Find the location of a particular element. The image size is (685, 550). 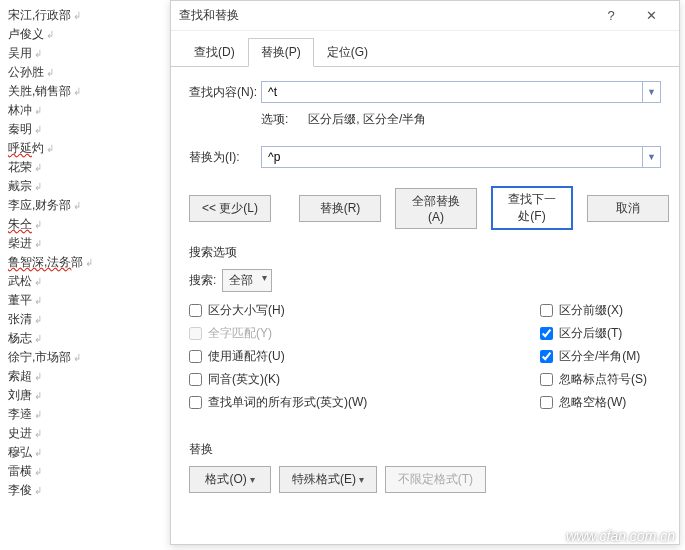

doc-line: 林冲↲ is located at coordinates (85, 110).